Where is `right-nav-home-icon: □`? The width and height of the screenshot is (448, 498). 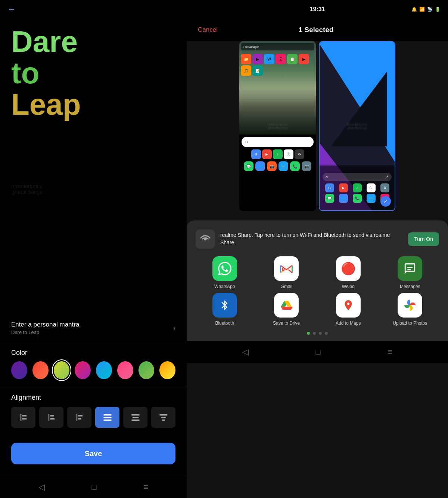
right-nav-home-icon: □ is located at coordinates (318, 352).